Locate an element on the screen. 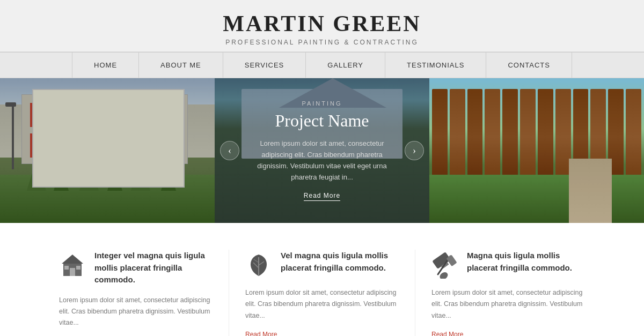 Image resolution: width=644 pixels, height=336 pixels. site-subtitle: PROFESSIONAL PAINTING & CONTRACTING is located at coordinates (322, 42).